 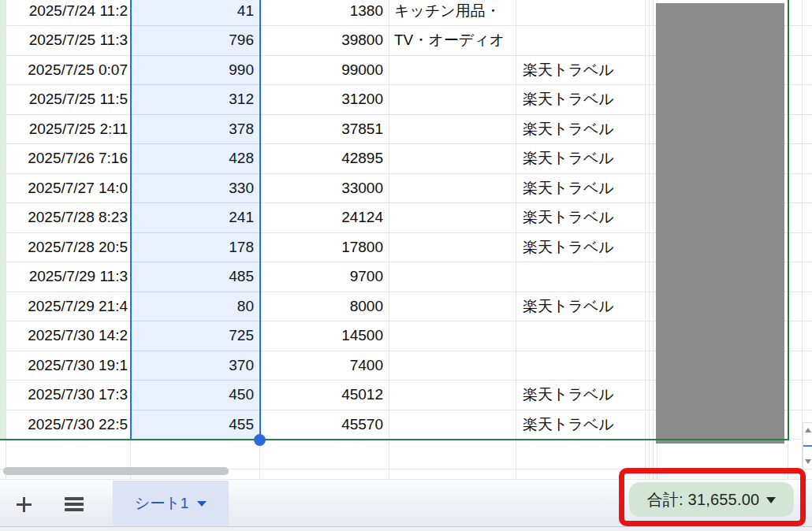 What do you see at coordinates (116, 471) in the screenshot?
I see `horizontal-scrollbar` at bounding box center [116, 471].